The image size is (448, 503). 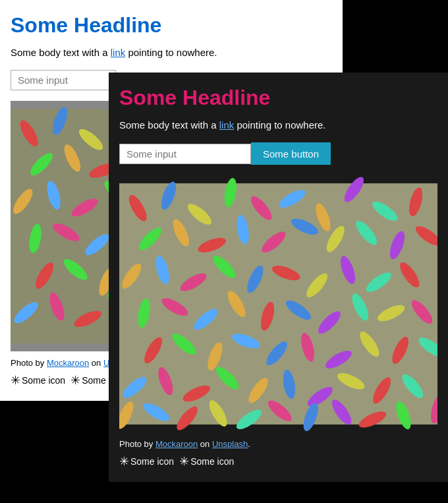 What do you see at coordinates (230, 444) in the screenshot?
I see `card2-credit-site: Unsplash` at bounding box center [230, 444].